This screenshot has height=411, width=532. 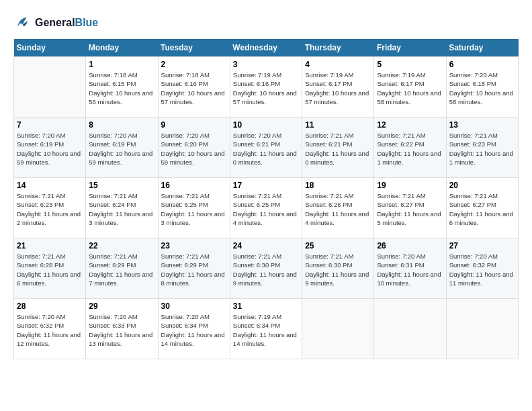 What do you see at coordinates (266, 269) in the screenshot?
I see `calendar-cell: 24Sunrise: 7:21 AMSunset: 6:30 PMDayligh…` at bounding box center [266, 269].